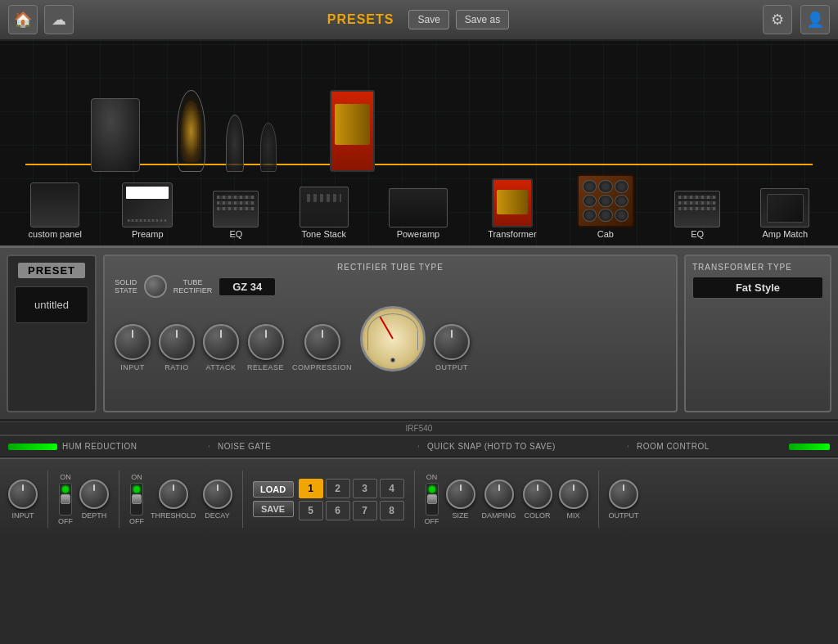 Image resolution: width=838 pixels, height=644 pixels. Describe the element at coordinates (147, 211) in the screenshot. I see `chain-item-preamp: Preamp` at that location.